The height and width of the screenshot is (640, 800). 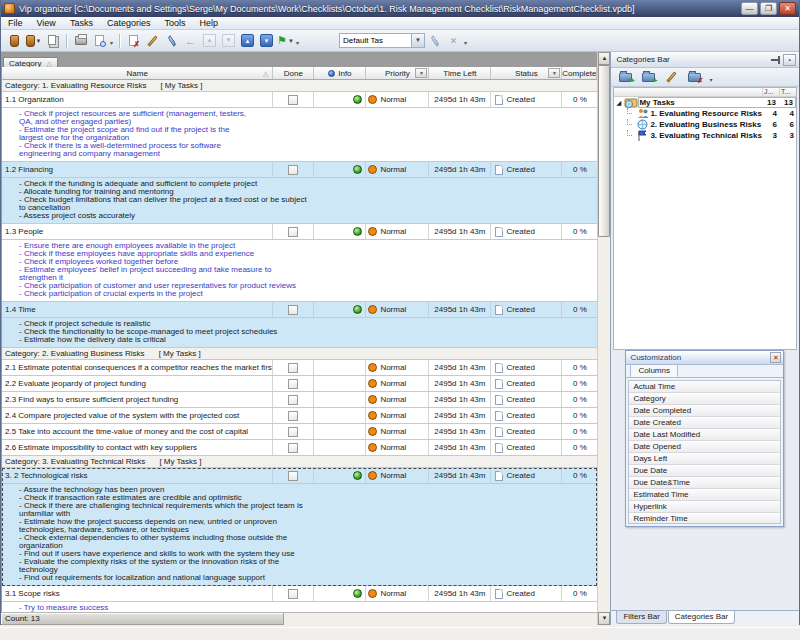 What do you see at coordinates (618, 102) in the screenshot?
I see `tree-expander-icon: ◢` at bounding box center [618, 102].